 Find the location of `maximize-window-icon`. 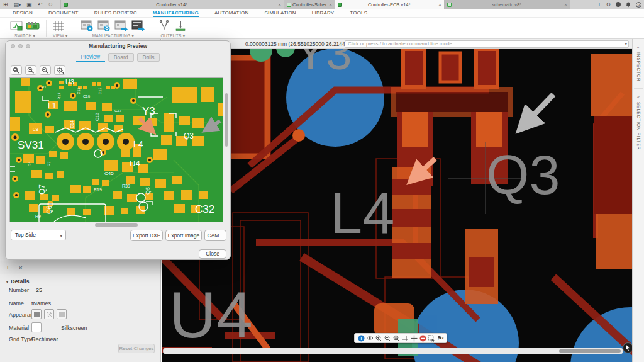

maximize-window-icon is located at coordinates (28, 47).